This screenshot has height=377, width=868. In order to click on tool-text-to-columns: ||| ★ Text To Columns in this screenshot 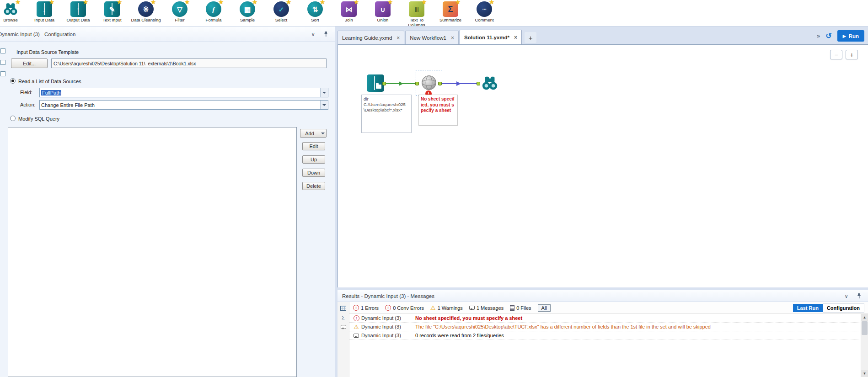, I will do `click(417, 13)`.